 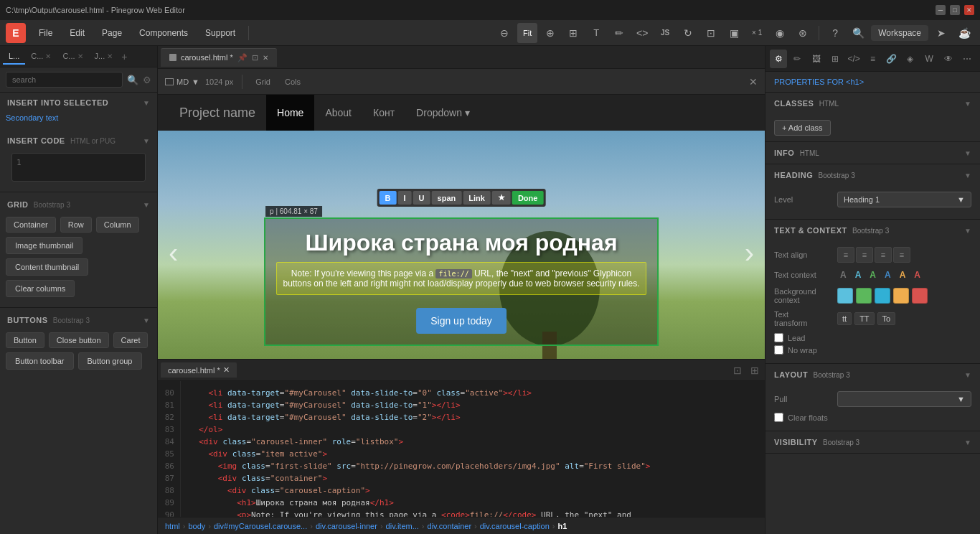 I want to click on lead-checkbox, so click(x=779, y=337).